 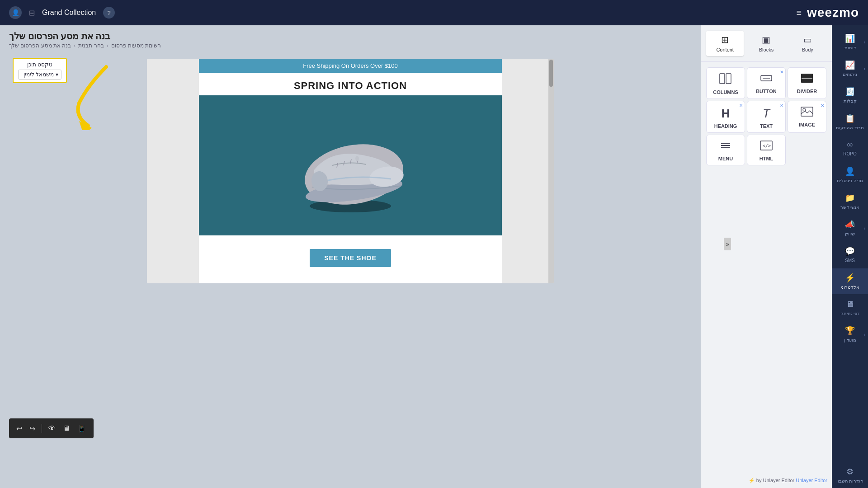 I want to click on receipts-icon: 🧾, so click(x=850, y=92).